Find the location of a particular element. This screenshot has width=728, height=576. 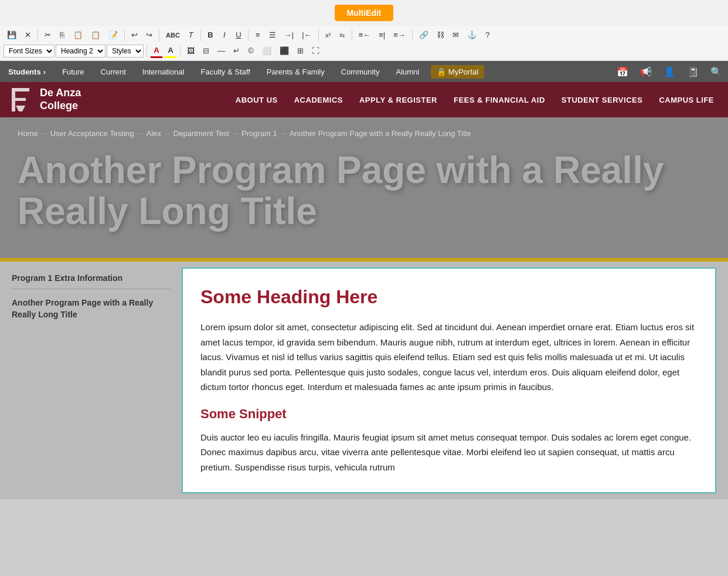

notes-icon: 📓 is located at coordinates (693, 72).